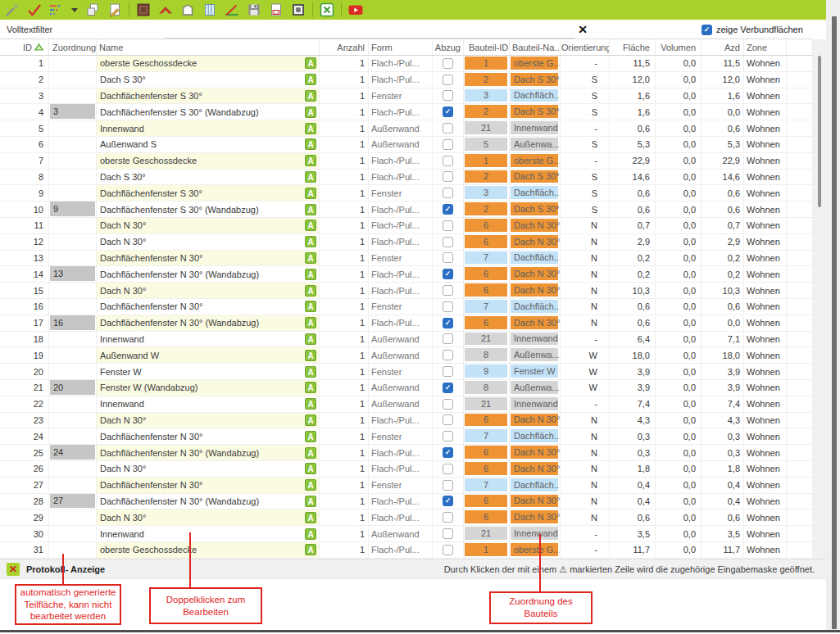 This screenshot has width=840, height=634. What do you see at coordinates (406, 324) in the screenshot?
I see `table-row: 1716Dachflächenfenster N 30° (Wandabzug)…` at bounding box center [406, 324].